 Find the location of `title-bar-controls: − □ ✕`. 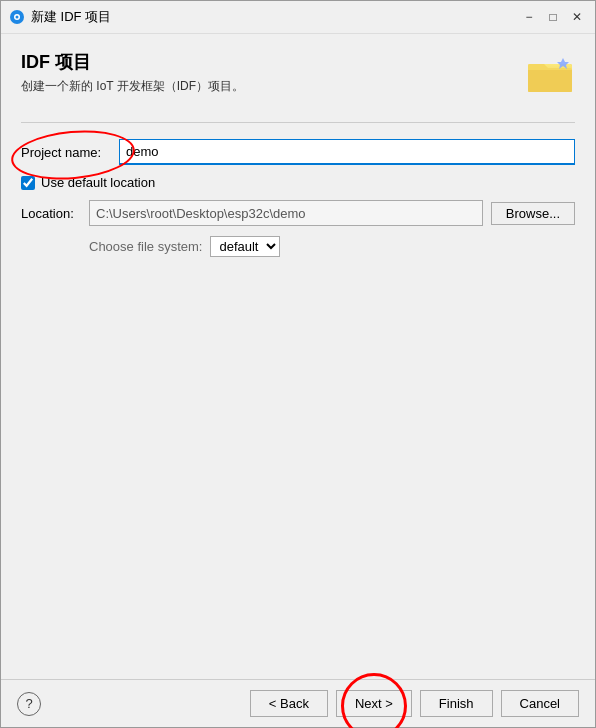

title-bar-controls: − □ ✕ is located at coordinates (553, 17).